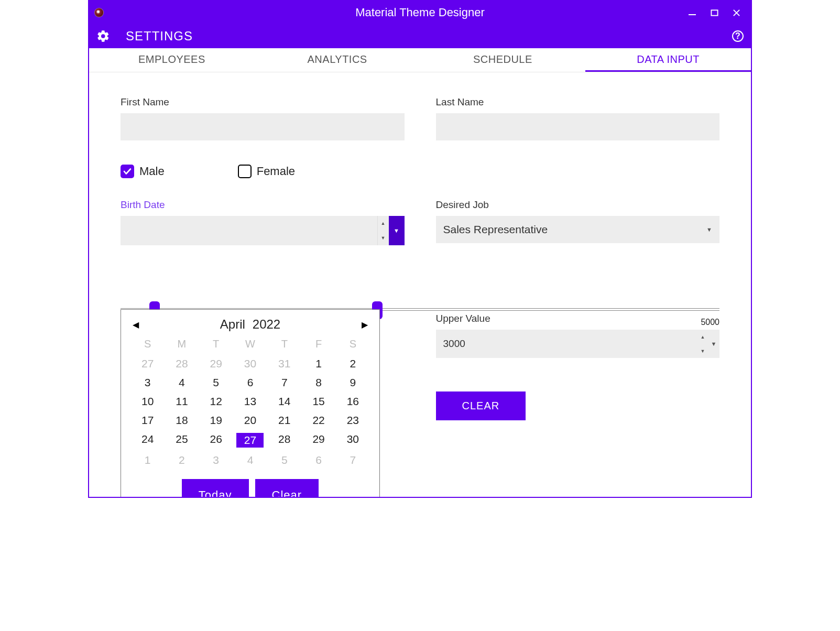 The image size is (840, 631). Describe the element at coordinates (233, 324) in the screenshot. I see `calendar-month: April` at that location.